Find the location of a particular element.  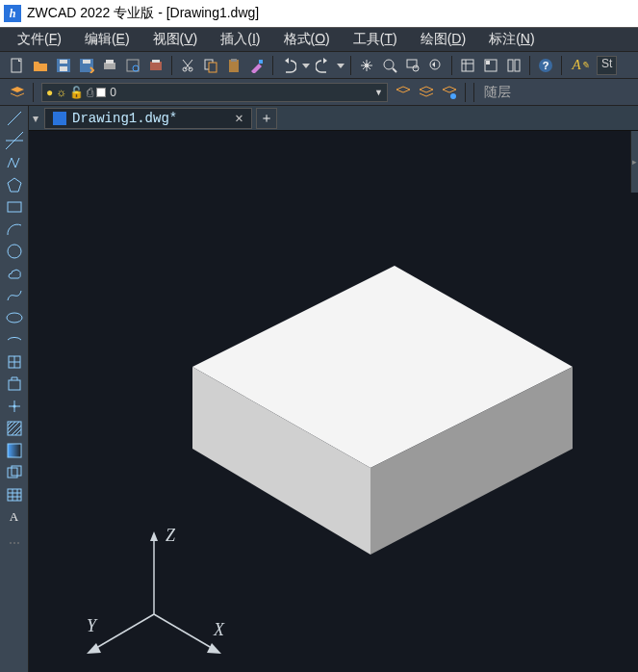

layer-iso-button is located at coordinates (449, 92).